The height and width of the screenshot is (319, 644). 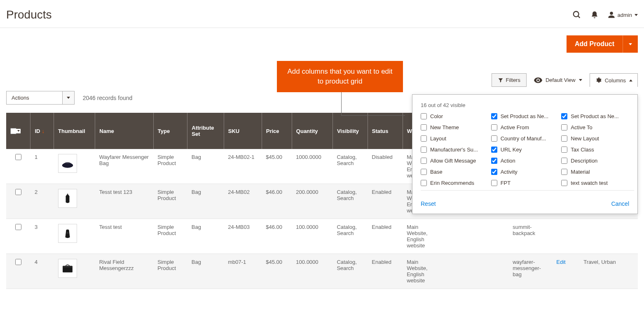 I want to click on chevron-down-icon, so click(x=630, y=44).